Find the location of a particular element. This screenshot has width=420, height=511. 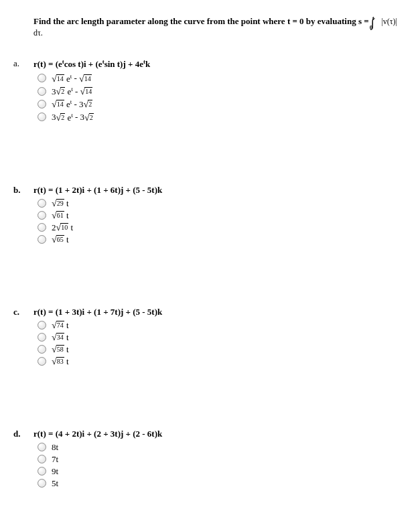

option-text: √65 t is located at coordinates (60, 240).